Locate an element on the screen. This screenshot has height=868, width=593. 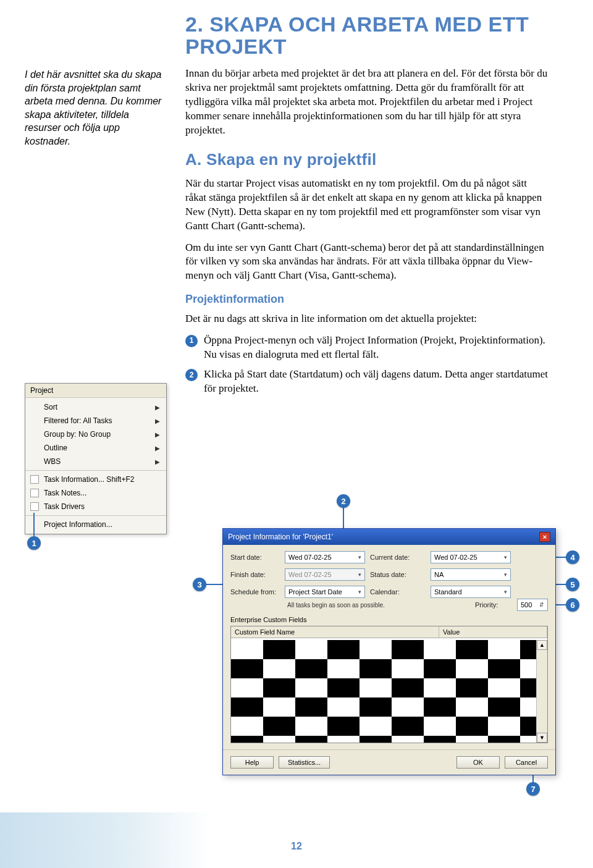
schedule-from-field: Project Start Date▾ is located at coordinates (325, 592).